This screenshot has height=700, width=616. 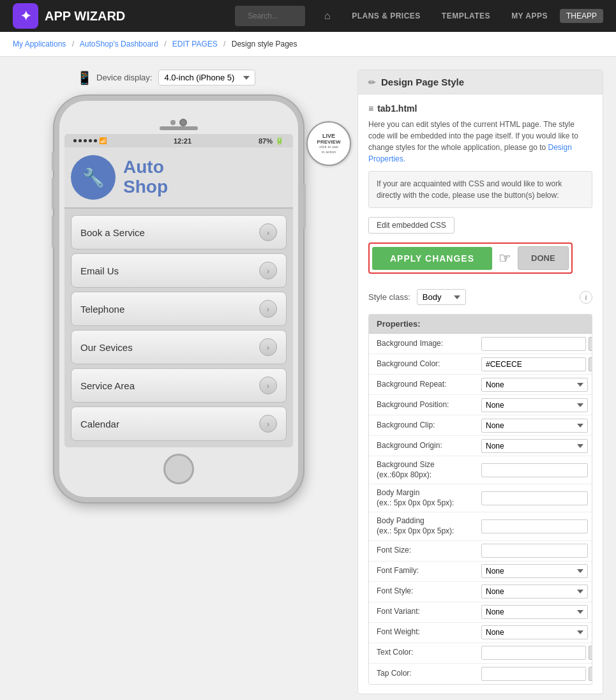 I want to click on battery-percent: 87%, so click(x=266, y=141).